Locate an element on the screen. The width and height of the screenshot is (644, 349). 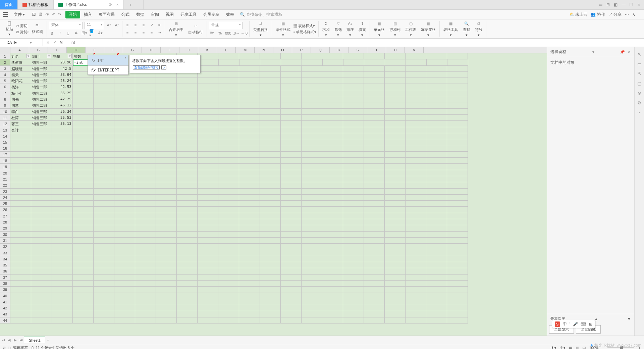
col-head-B: B is located at coordinates (39, 50).